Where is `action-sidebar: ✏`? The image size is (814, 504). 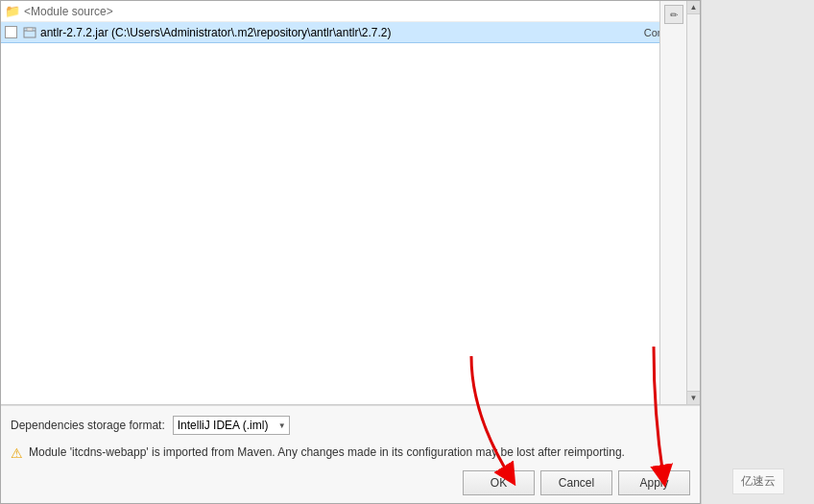
action-sidebar: ✏ is located at coordinates (673, 203).